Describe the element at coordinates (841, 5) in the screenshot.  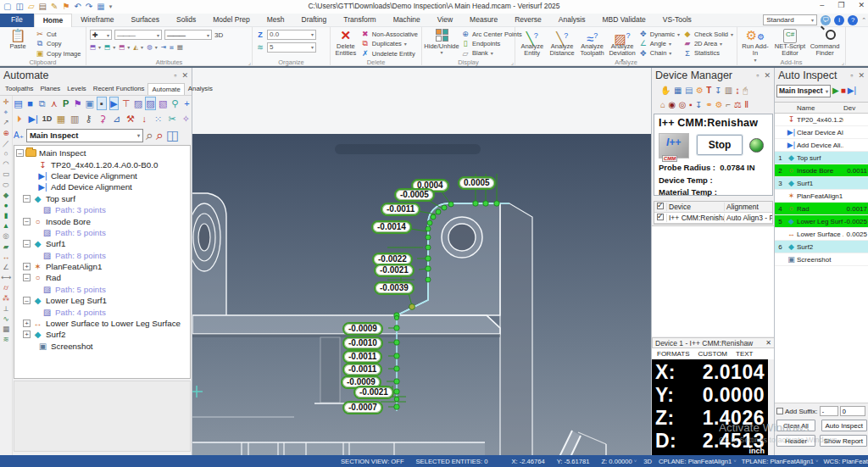
I see `restore-button: ❐` at that location.